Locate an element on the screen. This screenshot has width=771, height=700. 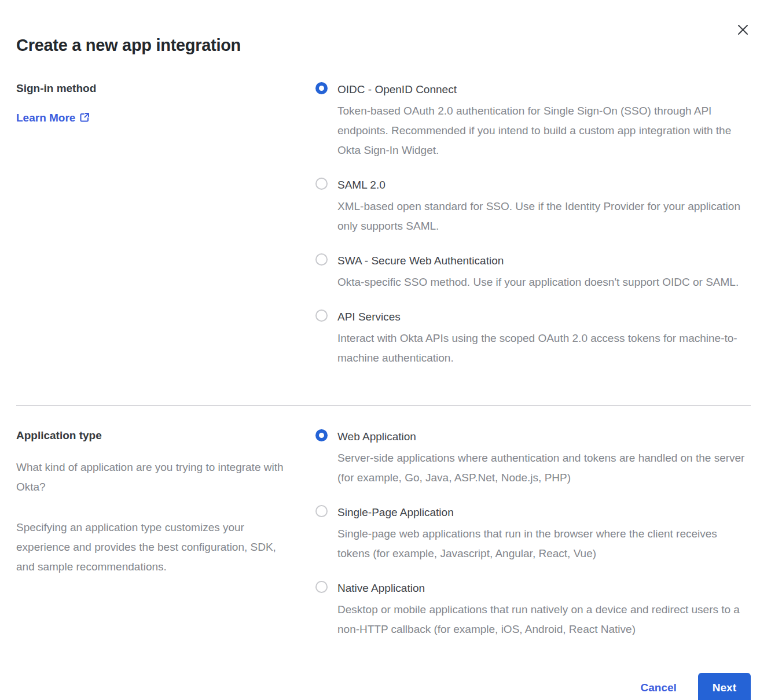
radio-button-web-application-selected is located at coordinates (322, 435).